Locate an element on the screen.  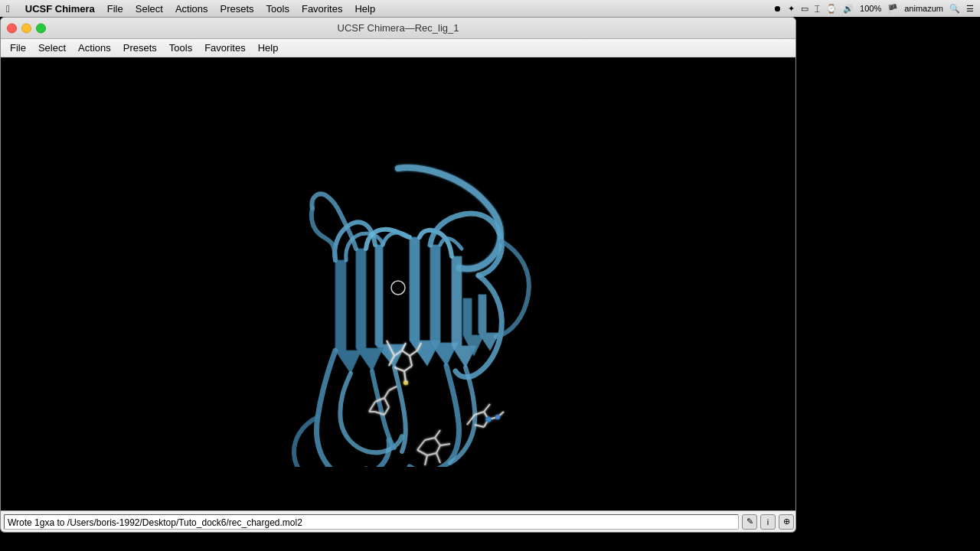
app-menu-select: Select is located at coordinates (52, 47).